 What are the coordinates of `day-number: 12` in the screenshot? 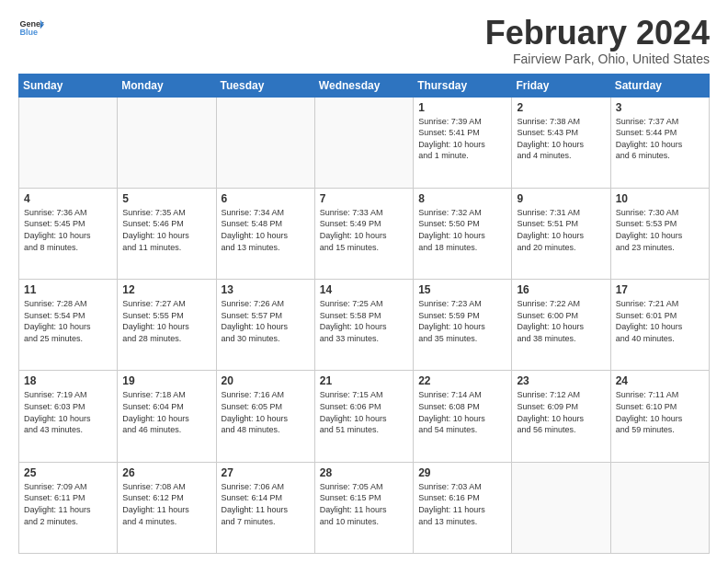 It's located at (166, 290).